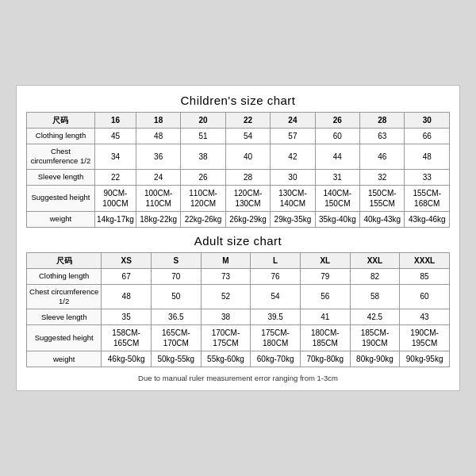  I want to click on cell-r4-c2: 55kg-60kg, so click(225, 359).